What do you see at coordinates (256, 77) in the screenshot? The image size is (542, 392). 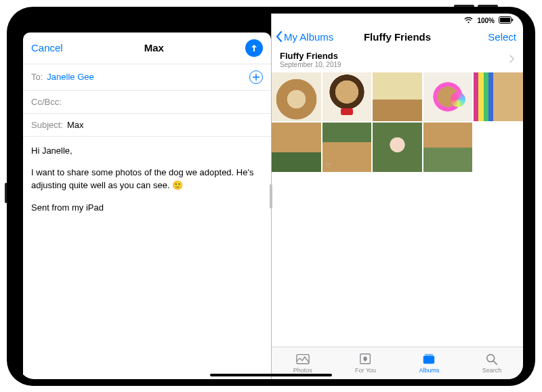 I see `plus-icon` at bounding box center [256, 77].